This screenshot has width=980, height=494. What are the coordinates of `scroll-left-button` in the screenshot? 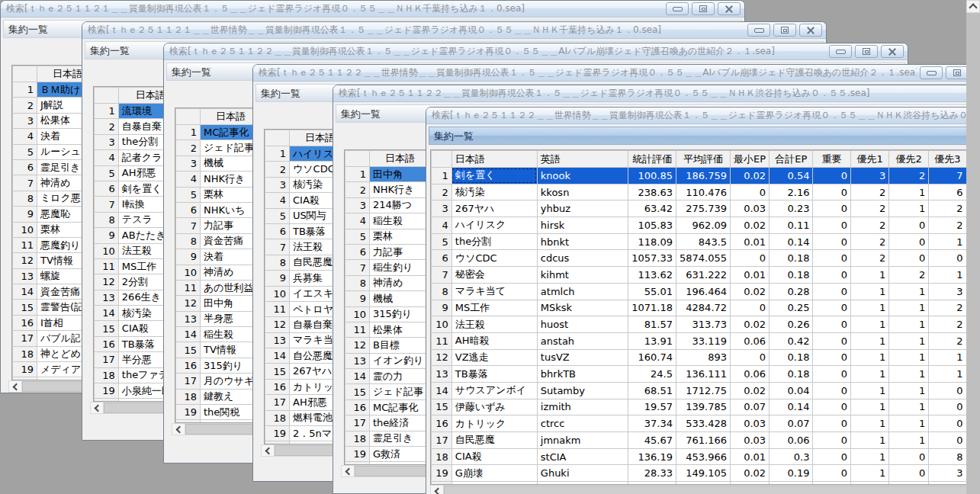 It's located at (268, 451).